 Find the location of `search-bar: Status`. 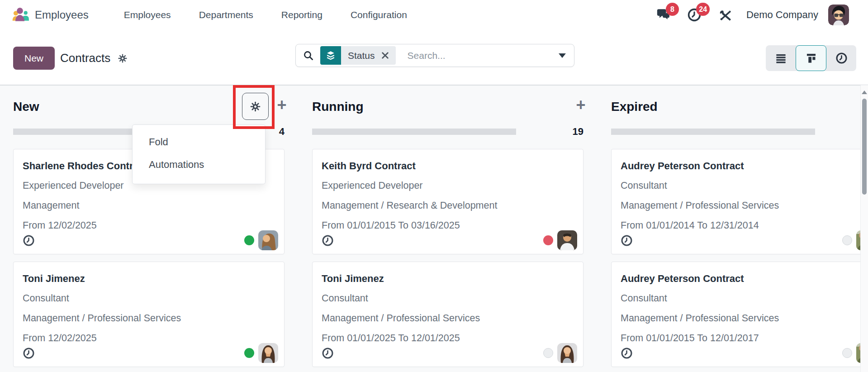

search-bar: Status is located at coordinates (435, 55).